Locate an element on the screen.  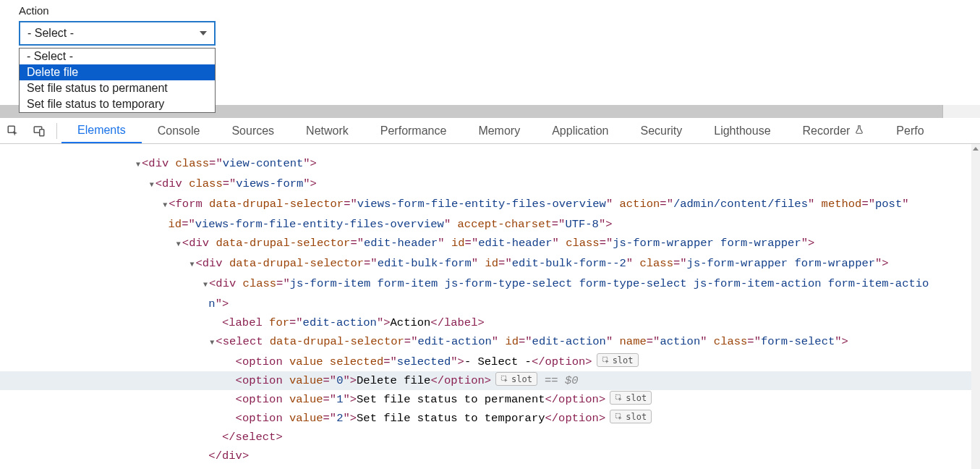
devtools-toolbar: Elements Console Sources Network Perform… is located at coordinates (490, 131).